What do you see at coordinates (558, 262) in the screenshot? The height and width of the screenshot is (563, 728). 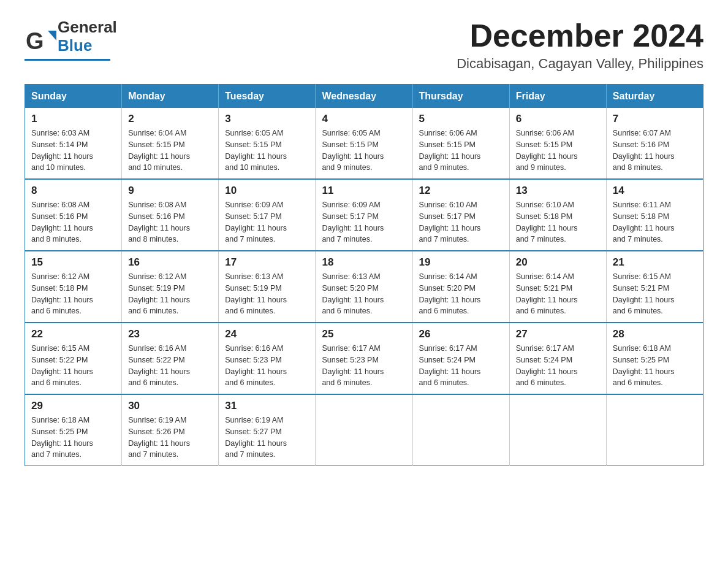 I see `day-number: 20` at bounding box center [558, 262].